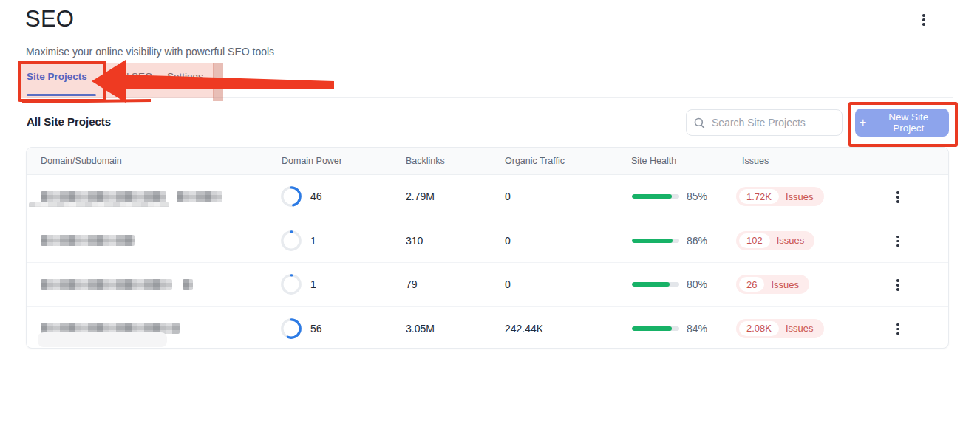  What do you see at coordinates (759, 329) in the screenshot?
I see `issues-count: 2.08K` at bounding box center [759, 329].